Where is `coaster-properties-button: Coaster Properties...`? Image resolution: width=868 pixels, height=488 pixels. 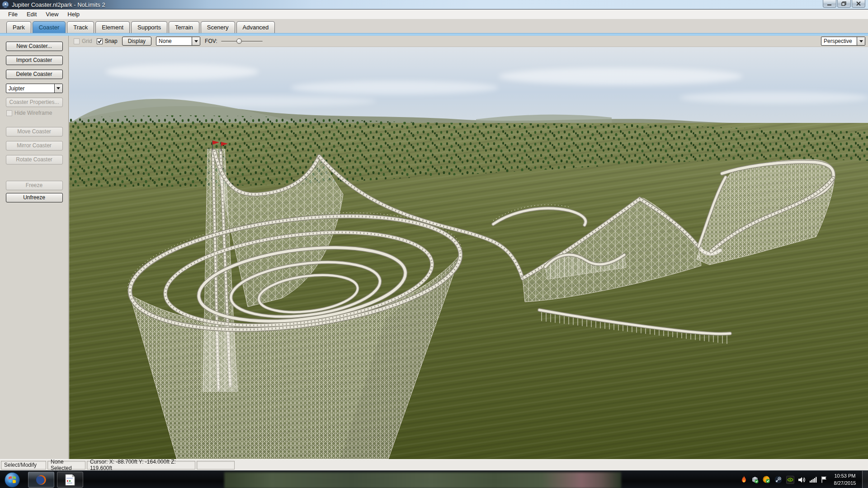
coaster-properties-button: Coaster Properties... is located at coordinates (34, 102).